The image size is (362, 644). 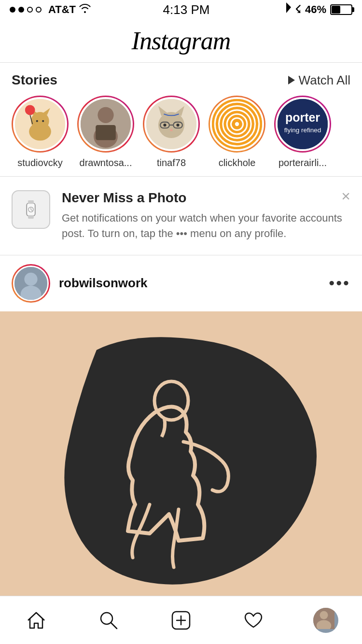 What do you see at coordinates (50, 10) in the screenshot?
I see `status-left: AT&T` at bounding box center [50, 10].